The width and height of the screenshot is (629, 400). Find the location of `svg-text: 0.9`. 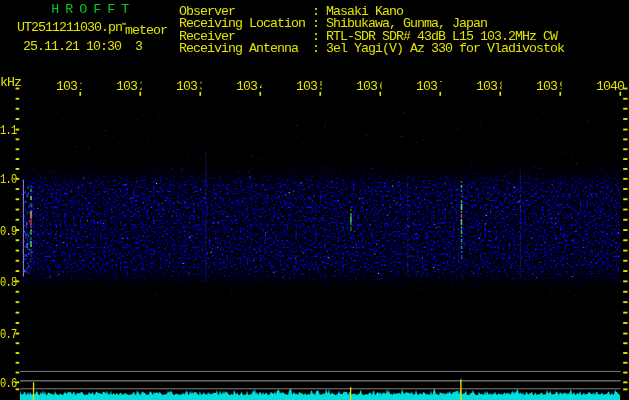

svg-text: 0.9 is located at coordinates (8, 231).